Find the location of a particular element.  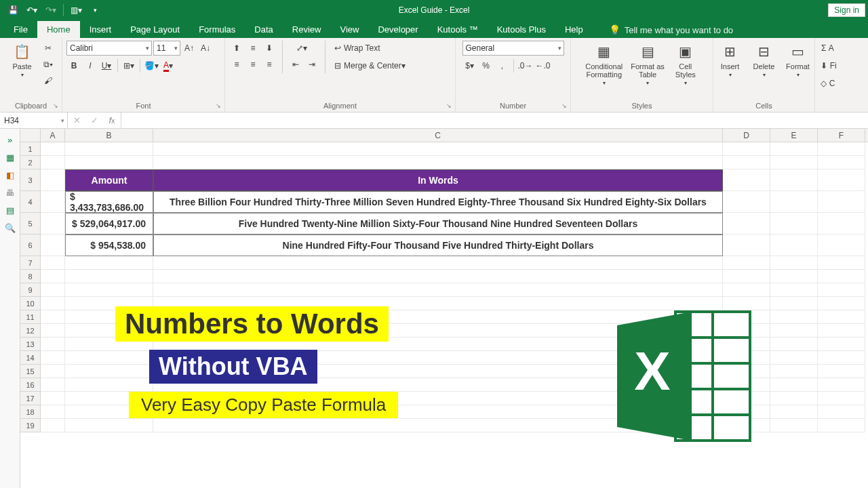

comma-button: , is located at coordinates (502, 66).